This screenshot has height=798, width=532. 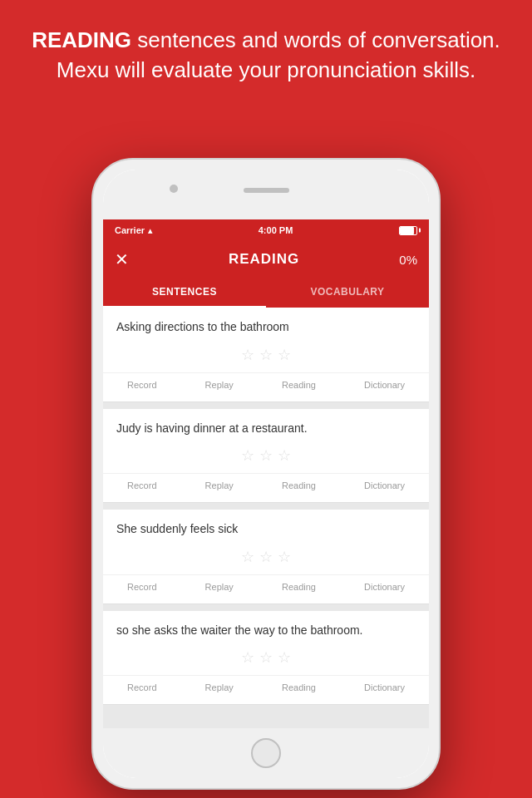 I want to click on battery-fill, so click(x=407, y=231).